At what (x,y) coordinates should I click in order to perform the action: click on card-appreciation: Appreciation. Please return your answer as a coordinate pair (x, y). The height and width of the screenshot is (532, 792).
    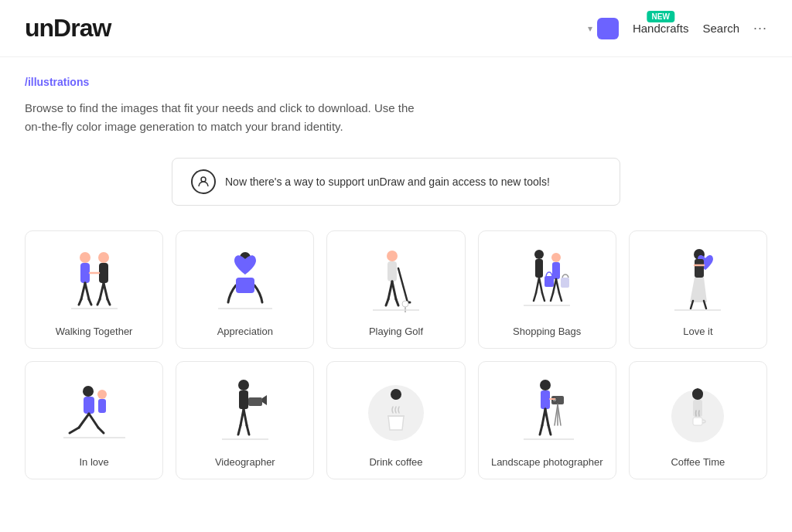
    Looking at the image, I should click on (244, 289).